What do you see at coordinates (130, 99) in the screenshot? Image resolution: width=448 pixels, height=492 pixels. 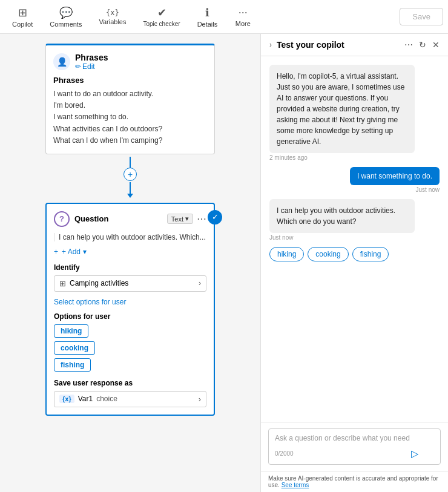 I see `phrases-card: 👤 Phrases ✏ Edit Phrases I want to do an…` at bounding box center [130, 99].